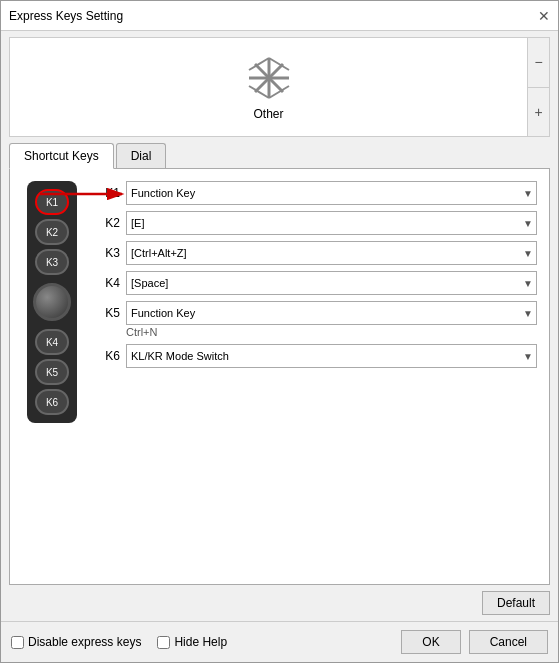 The image size is (559, 663). Describe the element at coordinates (52, 232) in the screenshot. I see `key-button-k2: K2` at that location.